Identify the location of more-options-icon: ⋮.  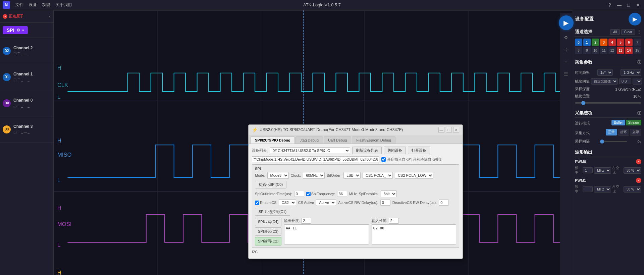
(639, 32).